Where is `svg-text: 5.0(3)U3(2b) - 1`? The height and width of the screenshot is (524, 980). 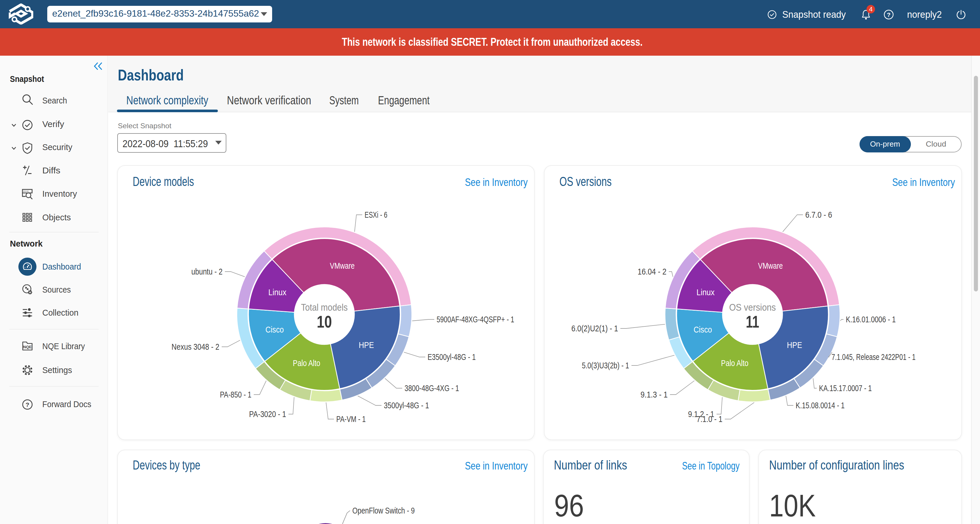 svg-text: 5.0(3)U3(2b) - 1 is located at coordinates (606, 365).